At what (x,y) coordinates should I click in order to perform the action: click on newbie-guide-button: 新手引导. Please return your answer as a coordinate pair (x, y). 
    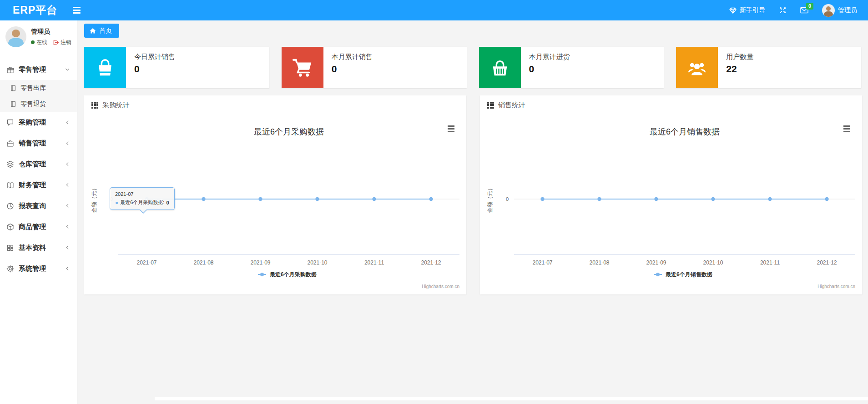
    Looking at the image, I should click on (747, 10).